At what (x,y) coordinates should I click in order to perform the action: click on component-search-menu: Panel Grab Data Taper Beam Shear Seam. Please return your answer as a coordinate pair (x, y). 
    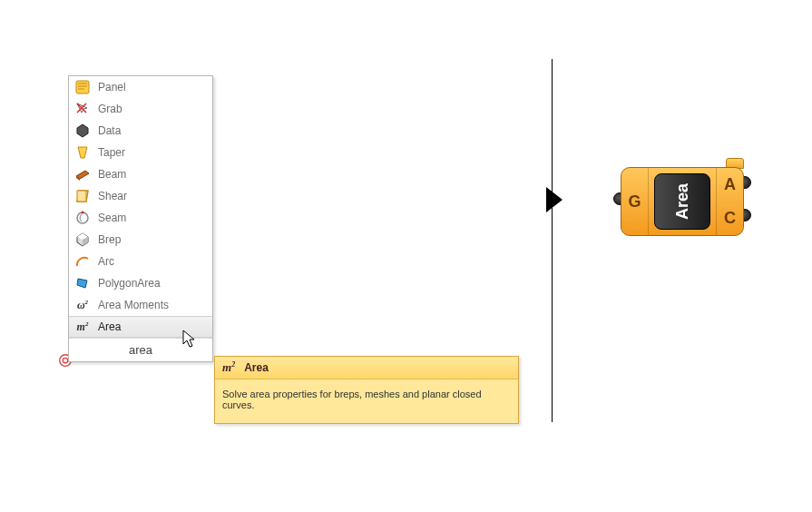
    Looking at the image, I should click on (141, 219).